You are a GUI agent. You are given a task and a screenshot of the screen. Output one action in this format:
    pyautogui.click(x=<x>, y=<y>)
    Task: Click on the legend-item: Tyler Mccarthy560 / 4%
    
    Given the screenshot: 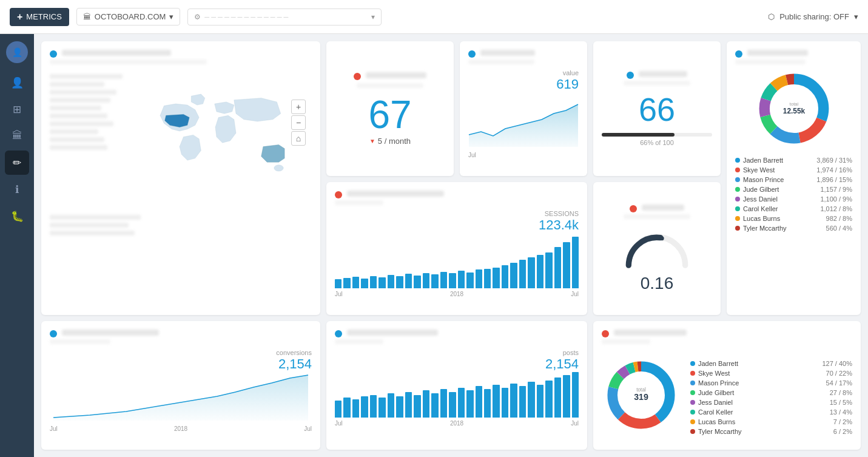 What is the action you would take?
    pyautogui.click(x=793, y=228)
    